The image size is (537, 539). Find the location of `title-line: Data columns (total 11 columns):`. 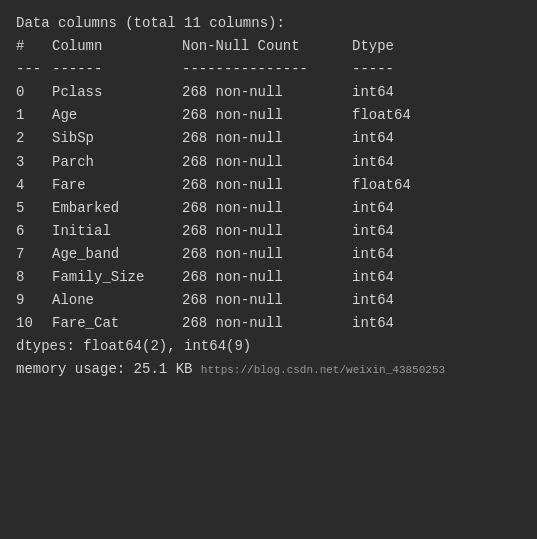

title-line: Data columns (total 11 columns): is located at coordinates (268, 24).